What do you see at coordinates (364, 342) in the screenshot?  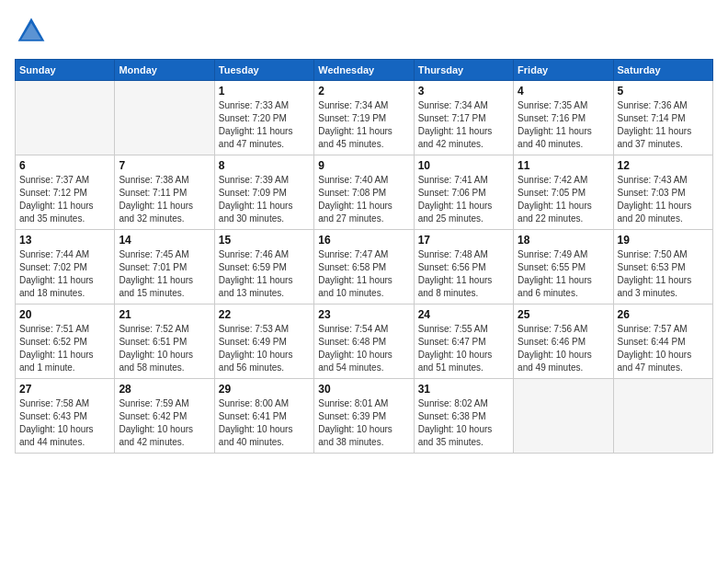 I see `calendar-cell: 23Sunrise: 7:54 AM Sunset: 6:48 PM Dayli…` at bounding box center [364, 342].